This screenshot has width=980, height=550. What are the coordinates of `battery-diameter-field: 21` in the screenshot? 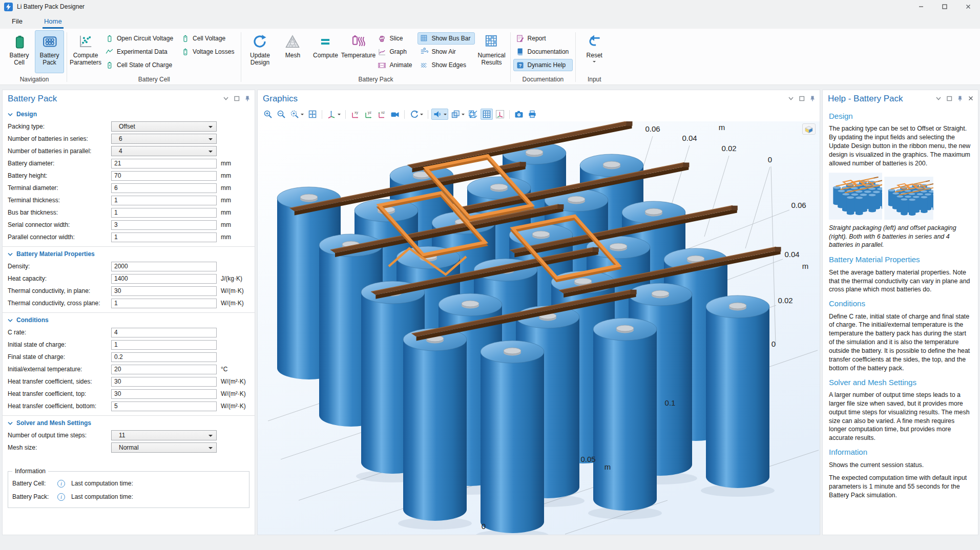 It's located at (164, 164).